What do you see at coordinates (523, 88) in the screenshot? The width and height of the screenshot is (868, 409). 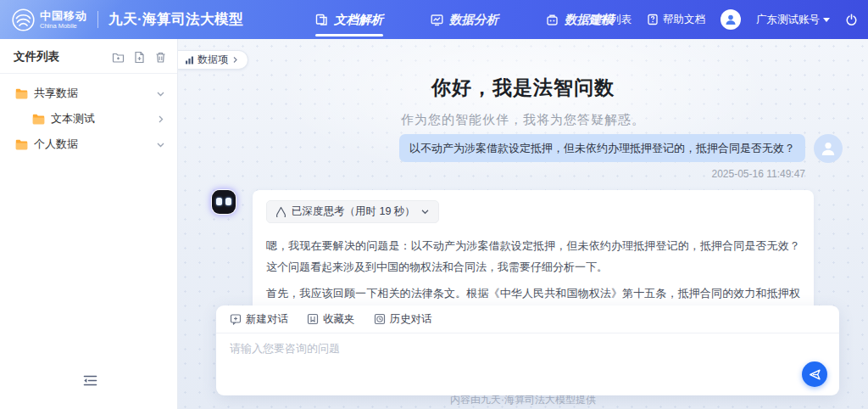 I see `greeting-title: 你好，我是法智问数` at bounding box center [523, 88].